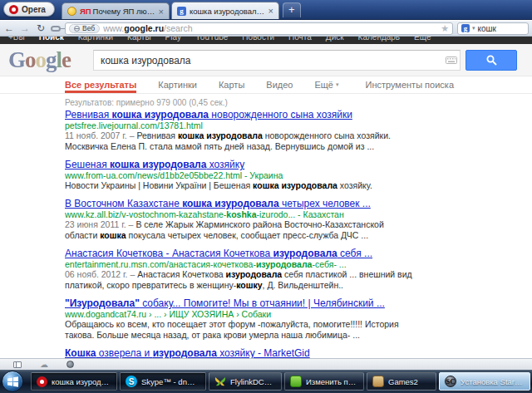  I want to click on taskbar-button-opera: кошка изуродов..., so click(74, 381).